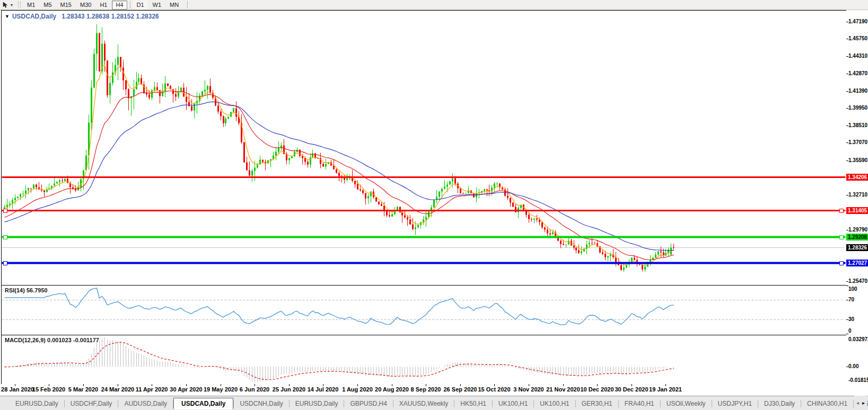  I want to click on x-axis-label: 21 Nov 2020, so click(563, 389).